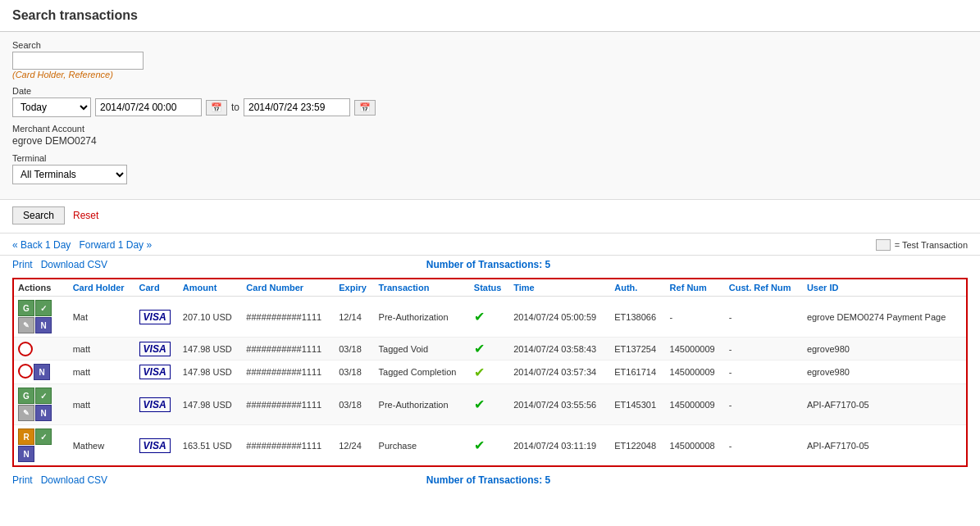 The width and height of the screenshot is (980, 526). What do you see at coordinates (41, 349) in the screenshot?
I see `actions-cell` at bounding box center [41, 349].